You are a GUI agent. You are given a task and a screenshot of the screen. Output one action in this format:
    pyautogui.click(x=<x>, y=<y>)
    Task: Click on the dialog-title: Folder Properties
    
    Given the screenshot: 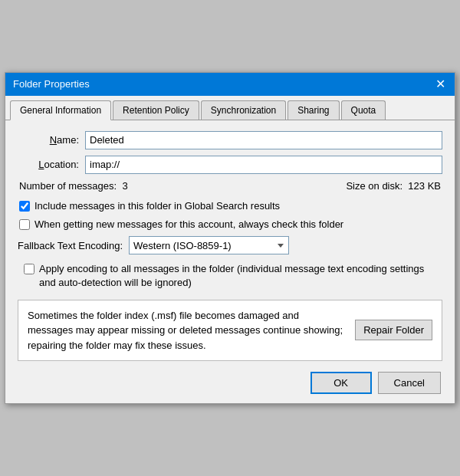 What is the action you would take?
    pyautogui.click(x=51, y=84)
    